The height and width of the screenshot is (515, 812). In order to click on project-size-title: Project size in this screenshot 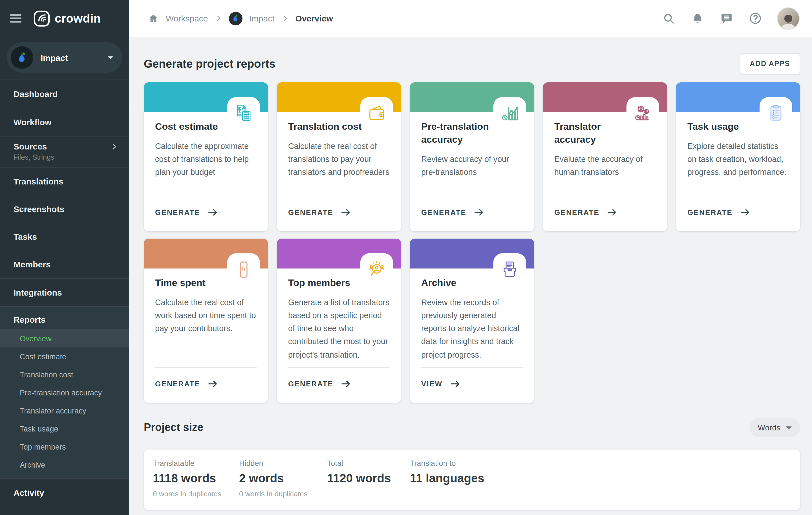, I will do `click(173, 428)`.